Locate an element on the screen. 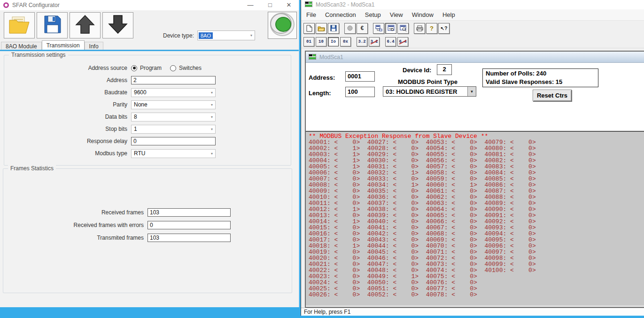 The width and height of the screenshot is (644, 318). format-hex-button: 0x is located at coordinates (346, 42).